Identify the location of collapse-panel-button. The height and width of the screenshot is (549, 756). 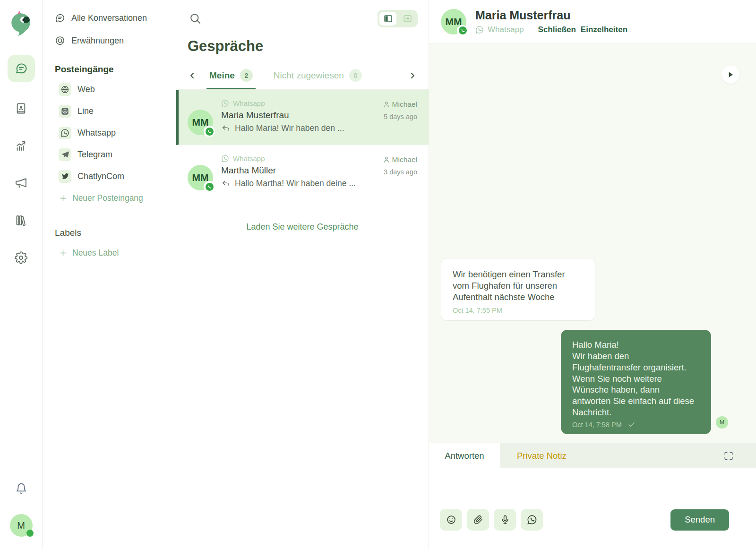
(730, 75).